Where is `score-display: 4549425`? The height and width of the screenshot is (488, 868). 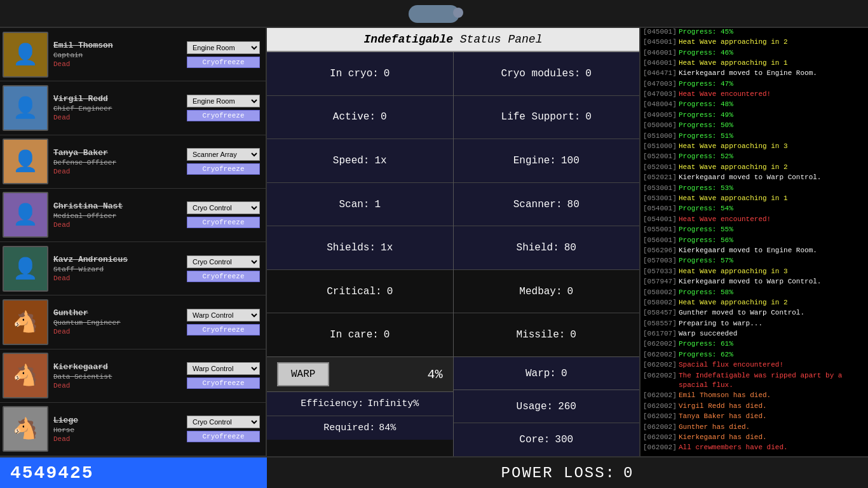 score-display: 4549425 is located at coordinates (133, 473).